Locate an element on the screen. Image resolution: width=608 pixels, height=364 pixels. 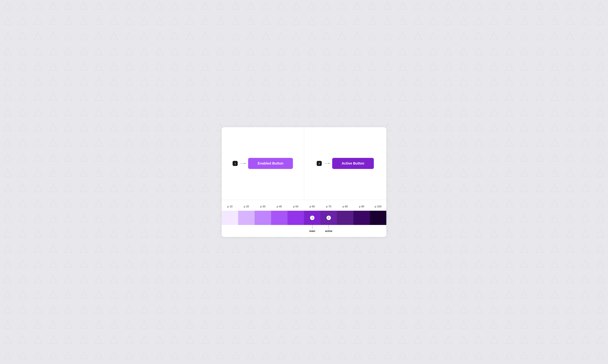
active-button: Active Button is located at coordinates (353, 163).